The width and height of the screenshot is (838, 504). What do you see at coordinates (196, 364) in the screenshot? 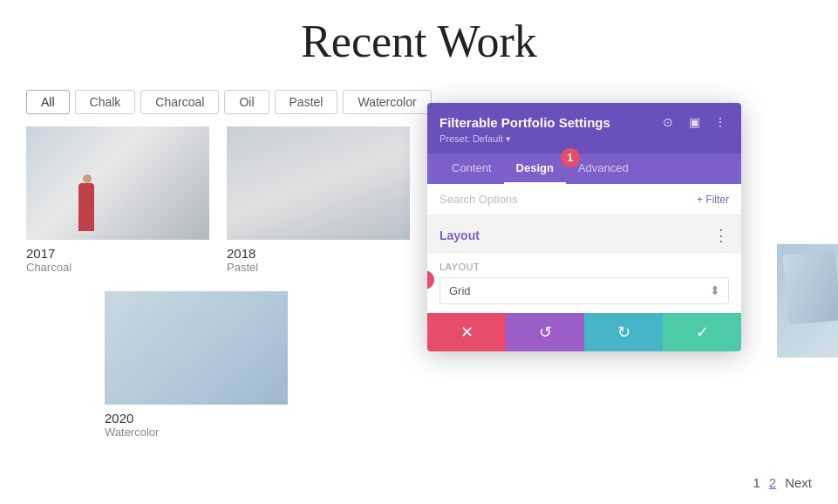
I see `list-item: 2020 Watercolor` at bounding box center [196, 364].